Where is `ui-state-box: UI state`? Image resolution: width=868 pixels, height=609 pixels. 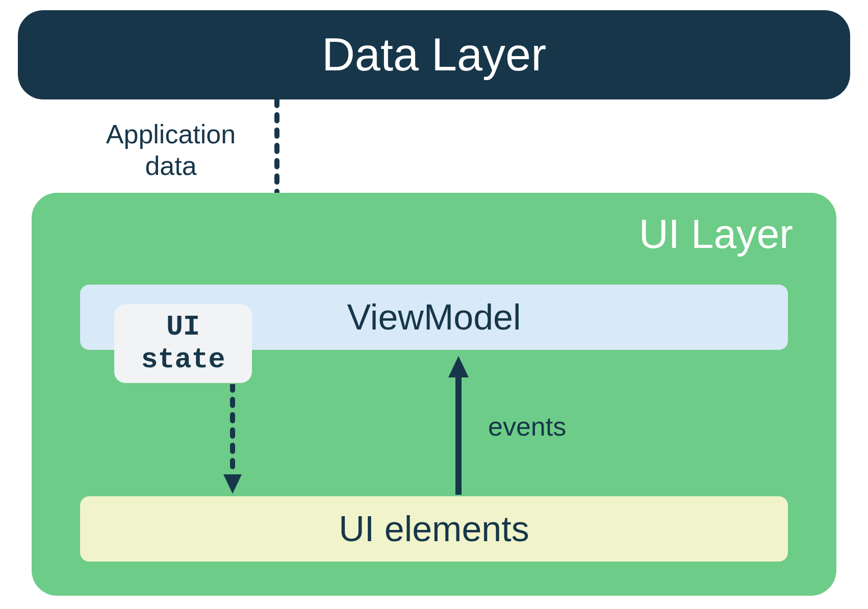 ui-state-box: UI state is located at coordinates (183, 344).